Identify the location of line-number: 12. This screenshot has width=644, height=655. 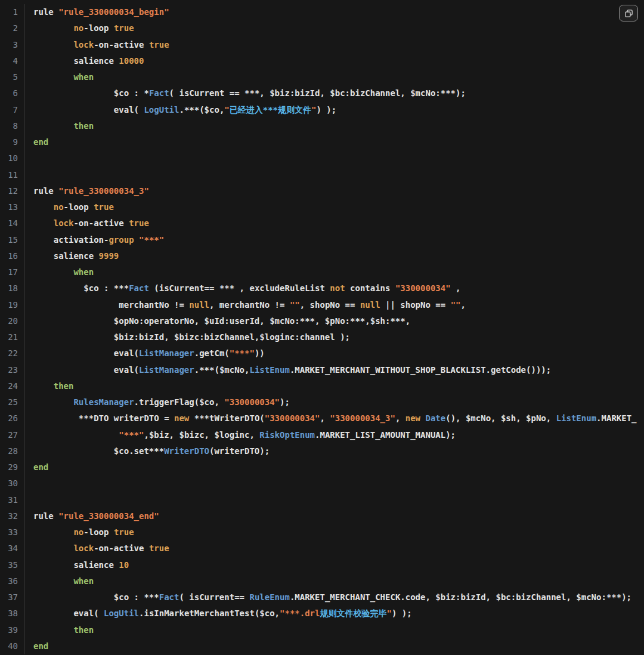
(12, 191).